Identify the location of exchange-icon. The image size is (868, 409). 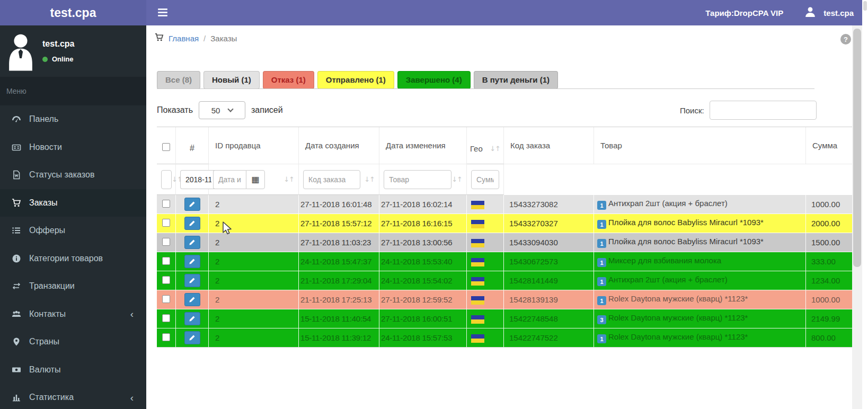
(16, 286).